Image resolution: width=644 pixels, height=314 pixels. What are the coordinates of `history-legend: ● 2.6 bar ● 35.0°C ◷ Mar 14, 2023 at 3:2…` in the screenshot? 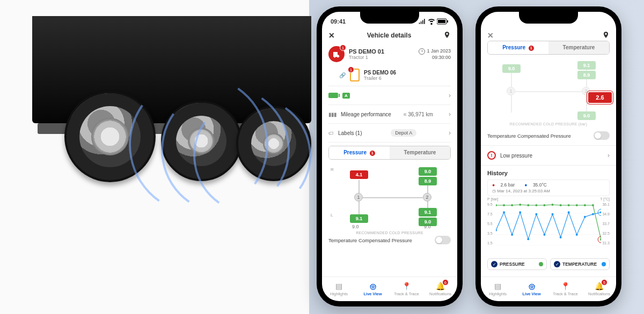 It's located at (548, 188).